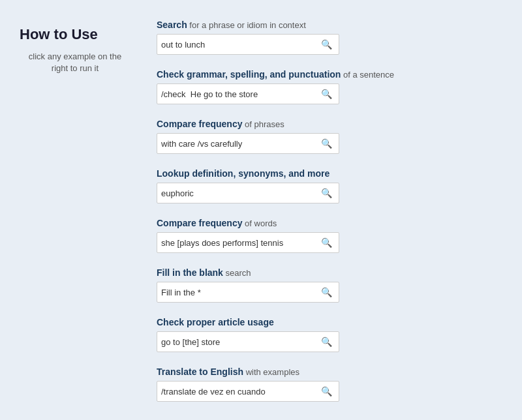 This screenshot has width=522, height=420. What do you see at coordinates (248, 292) in the screenshot?
I see `input-row-fill-in-blank: 🔍` at bounding box center [248, 292].